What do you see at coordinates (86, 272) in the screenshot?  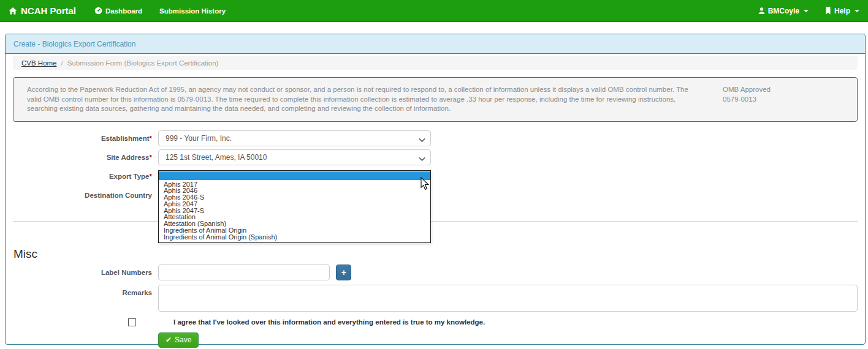 I see `label-numbers-label: Label Numbers` at bounding box center [86, 272].